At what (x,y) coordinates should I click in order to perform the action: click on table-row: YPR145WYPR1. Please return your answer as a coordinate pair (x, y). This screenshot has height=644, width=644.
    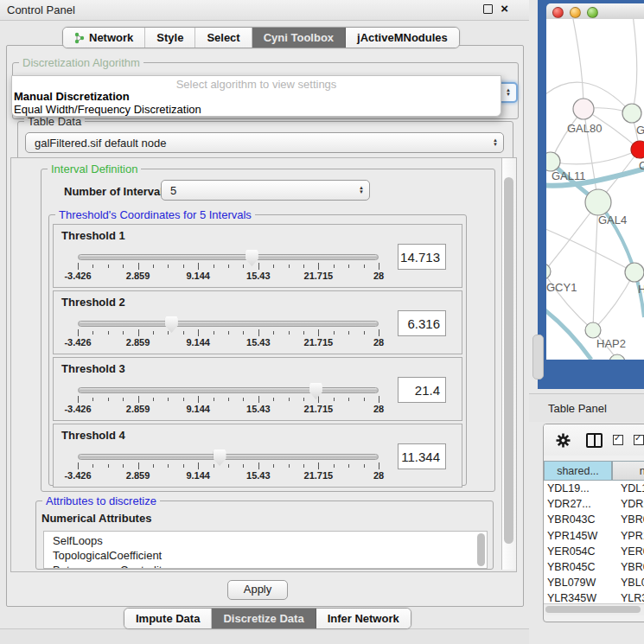
    Looking at the image, I should click on (594, 536).